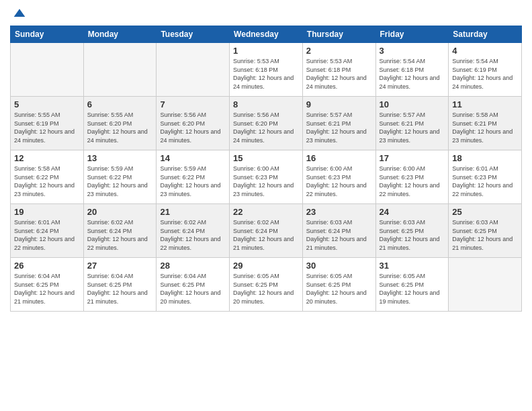 The image size is (532, 411). Describe the element at coordinates (18, 13) in the screenshot. I see `logo-text` at that location.